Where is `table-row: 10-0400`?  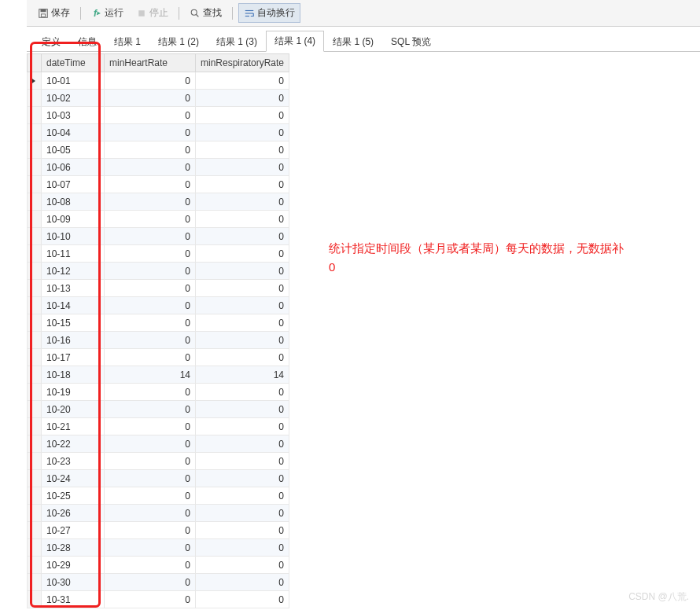
table-row: 10-0400 is located at coordinates (159, 133).